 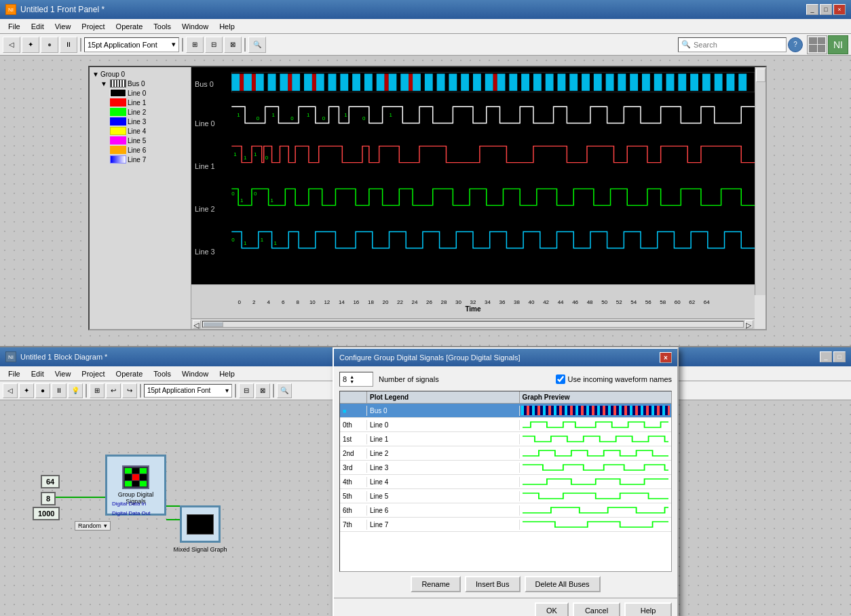 I want to click on bd-btn2: ↩, so click(x=113, y=391).